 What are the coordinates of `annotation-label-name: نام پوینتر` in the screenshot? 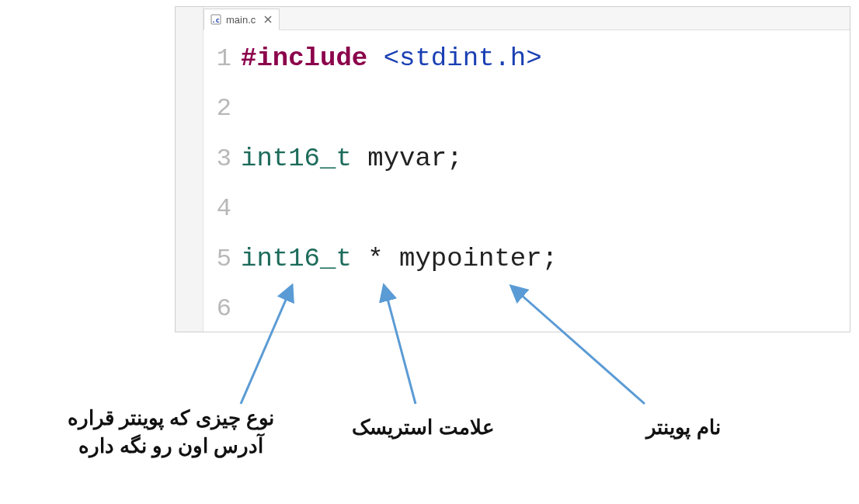 It's located at (683, 427).